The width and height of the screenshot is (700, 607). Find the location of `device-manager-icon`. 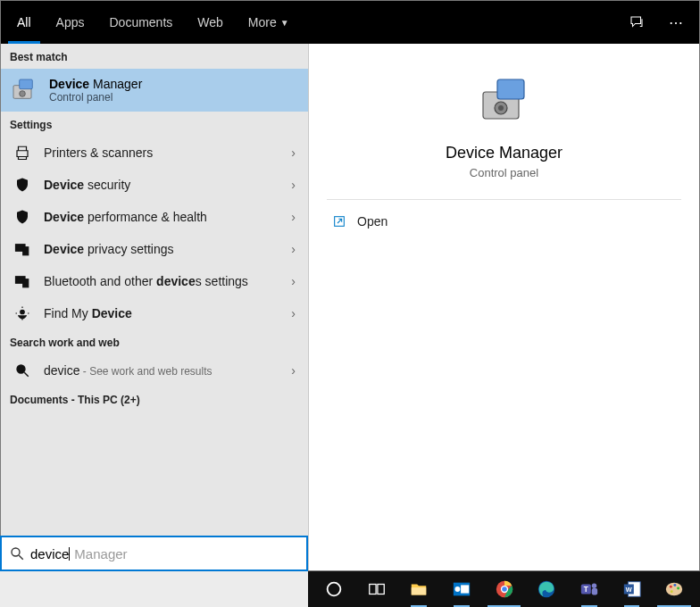

device-manager-icon is located at coordinates (24, 90).